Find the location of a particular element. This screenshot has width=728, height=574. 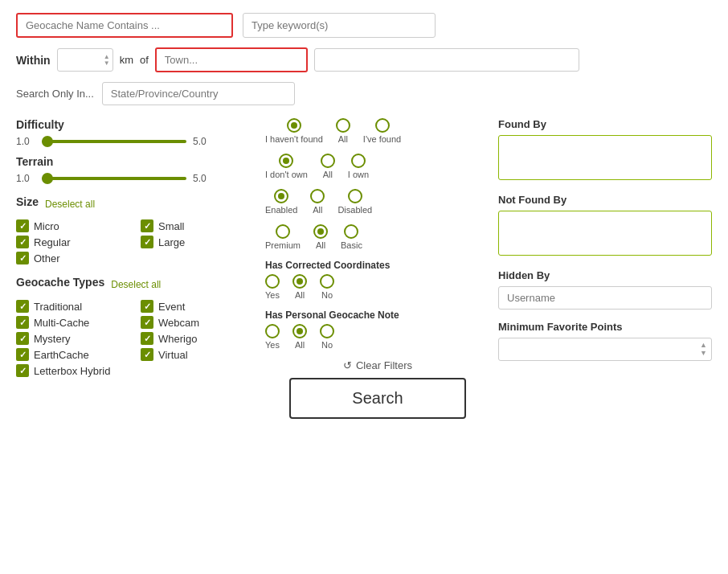

radio-enabled-label: Enabled is located at coordinates (281, 210).